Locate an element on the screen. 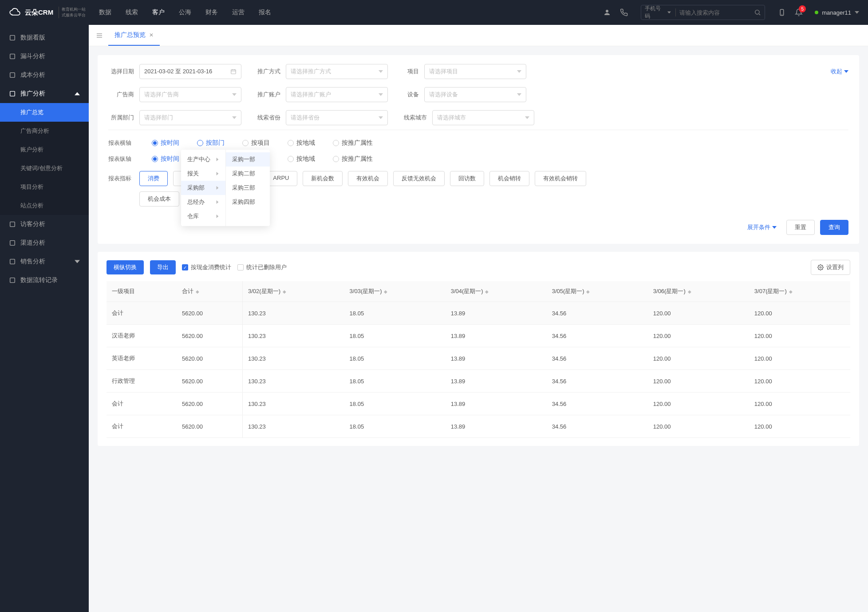 Image resolution: width=868 pixels, height=612 pixels. radio-y-axis-opts-3: 按地域 is located at coordinates (301, 159).